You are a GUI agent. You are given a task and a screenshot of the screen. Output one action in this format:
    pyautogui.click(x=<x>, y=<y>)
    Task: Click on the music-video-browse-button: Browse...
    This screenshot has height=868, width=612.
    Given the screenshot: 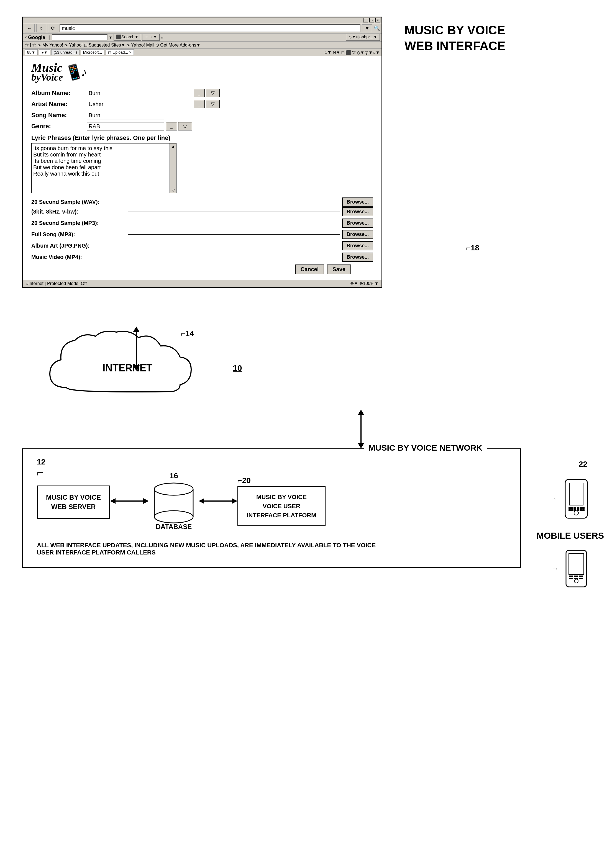 What is the action you would take?
    pyautogui.click(x=358, y=257)
    